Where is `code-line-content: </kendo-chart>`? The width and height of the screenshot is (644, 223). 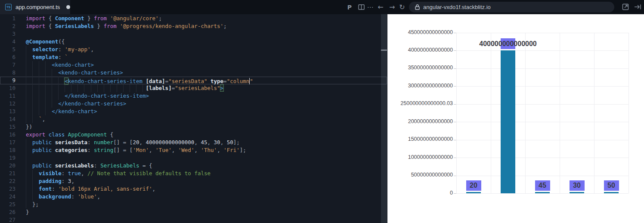
code-line-content: </kendo-chart> is located at coordinates (207, 111).